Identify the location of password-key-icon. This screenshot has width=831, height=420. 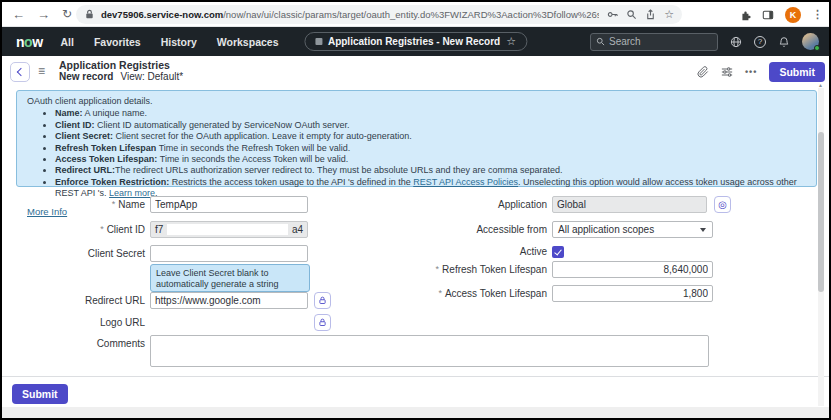
(612, 14).